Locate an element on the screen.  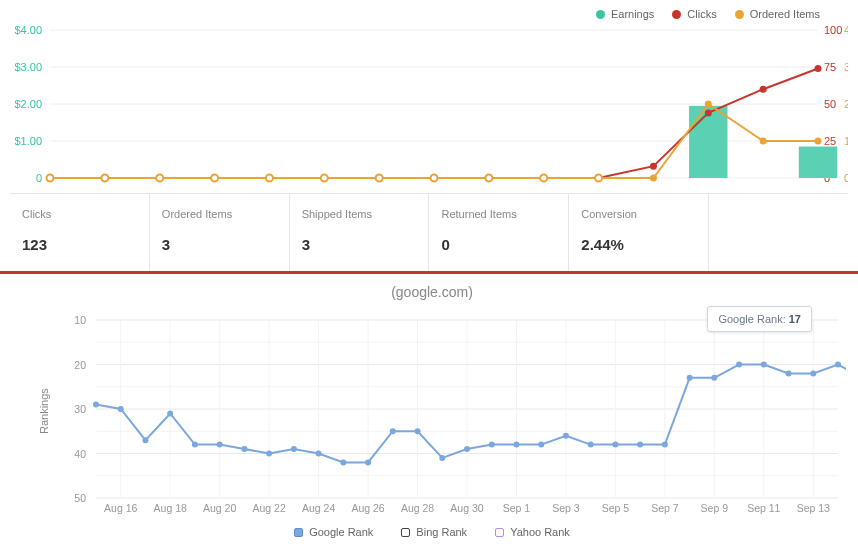
tooltip-label: Google Rank: is located at coordinates (752, 319).